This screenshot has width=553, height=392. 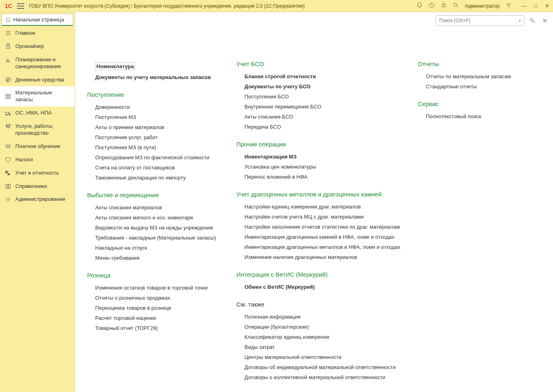 I want to click on nav-link: Договоры об индивидуальной материальной …, so click(x=323, y=367).